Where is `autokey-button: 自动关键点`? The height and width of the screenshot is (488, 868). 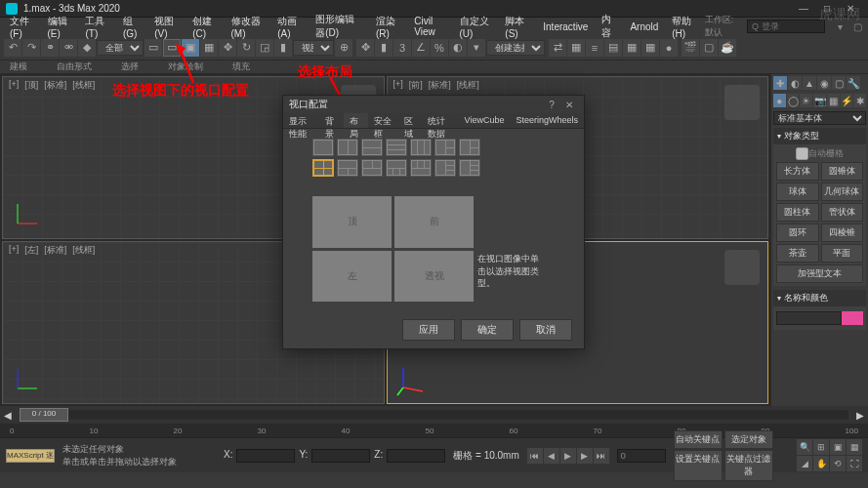
autokey-button: 自动关键点 is located at coordinates (698, 439).